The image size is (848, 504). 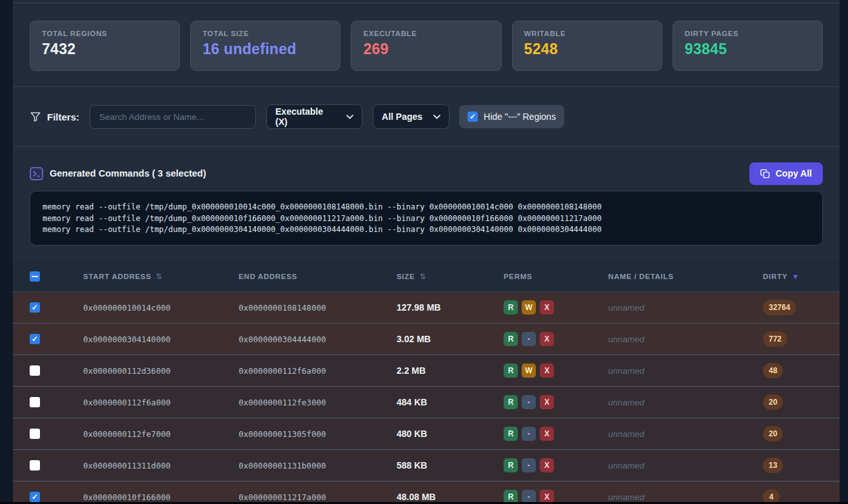 What do you see at coordinates (587, 34) in the screenshot?
I see `stat-label: WRITABLE` at bounding box center [587, 34].